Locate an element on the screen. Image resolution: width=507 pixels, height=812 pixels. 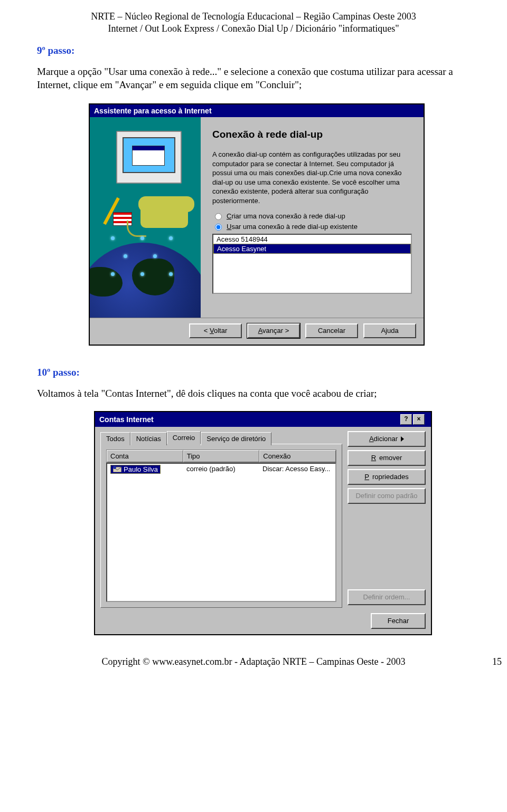
list-item-selected: Acesso Easynet is located at coordinates (312, 249).